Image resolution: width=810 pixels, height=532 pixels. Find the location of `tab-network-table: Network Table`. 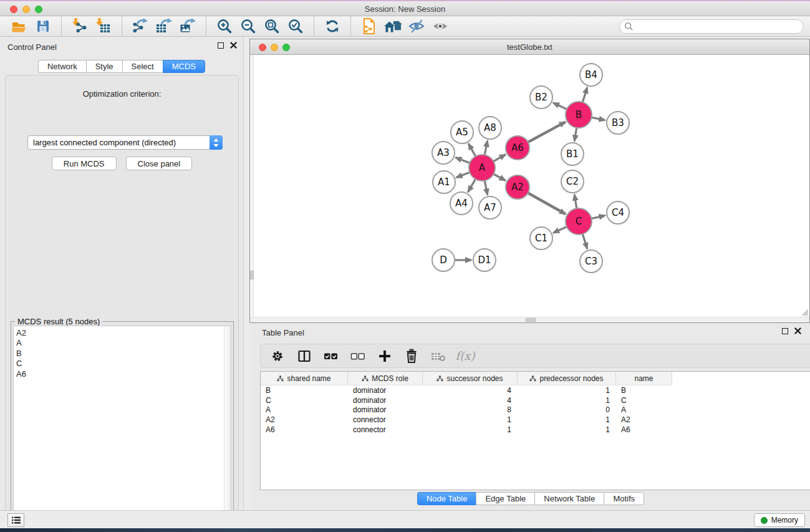

tab-network-table: Network Table is located at coordinates (569, 499).